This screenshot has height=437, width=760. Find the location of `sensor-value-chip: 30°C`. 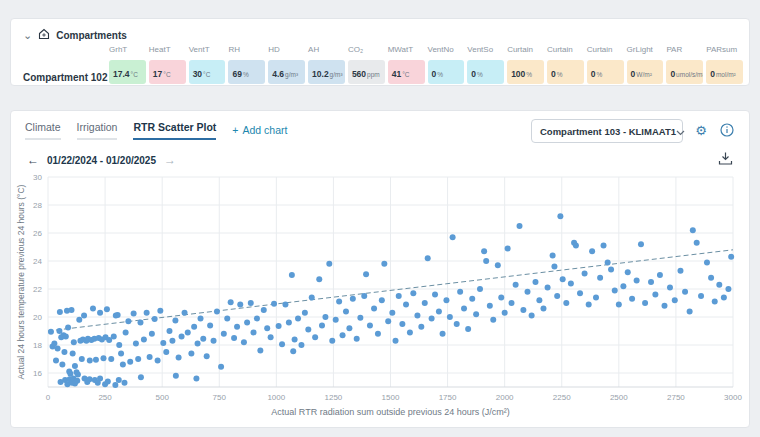

sensor-value-chip: 30°C is located at coordinates (208, 72).